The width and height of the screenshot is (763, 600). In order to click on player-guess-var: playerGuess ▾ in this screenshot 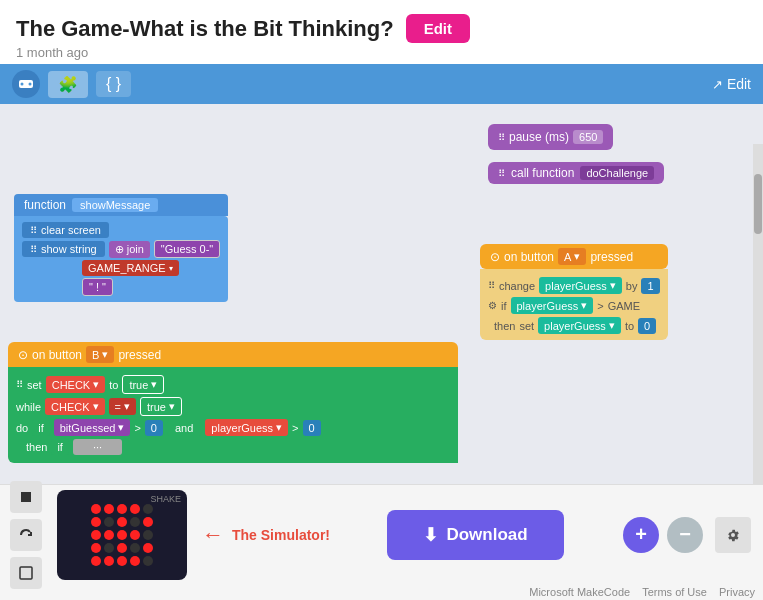, I will do `click(580, 286)`.